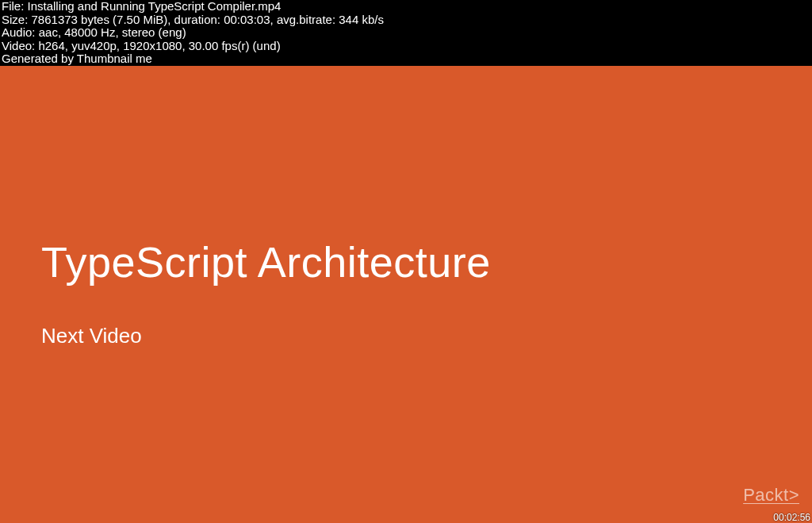 This screenshot has height=523, width=812. I want to click on video-line: Video: h264, yuv420p, 1920x1080, 30.00 f…, so click(406, 46).